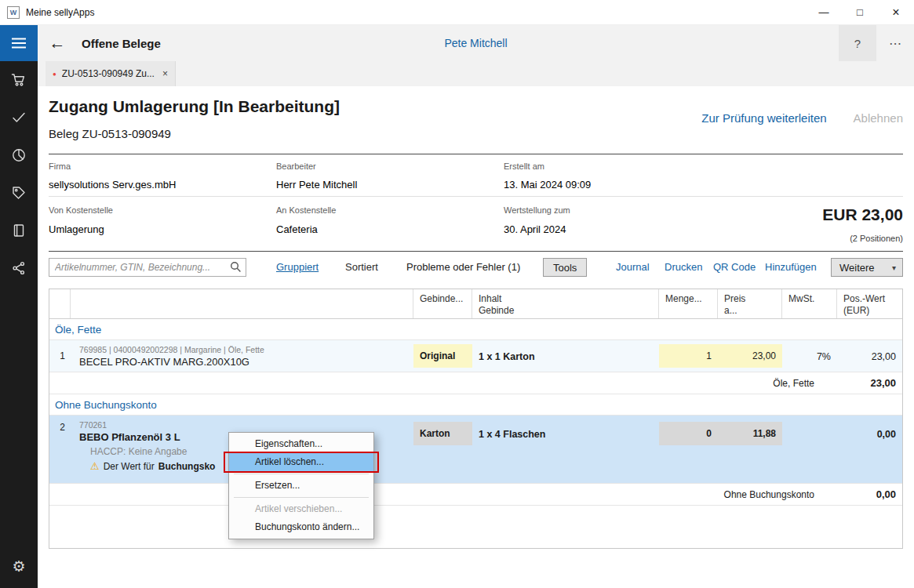 This screenshot has width=914, height=588. Describe the element at coordinates (566, 304) in the screenshot. I see `col-header-inhalt: Inhalt Gebinde` at that location.